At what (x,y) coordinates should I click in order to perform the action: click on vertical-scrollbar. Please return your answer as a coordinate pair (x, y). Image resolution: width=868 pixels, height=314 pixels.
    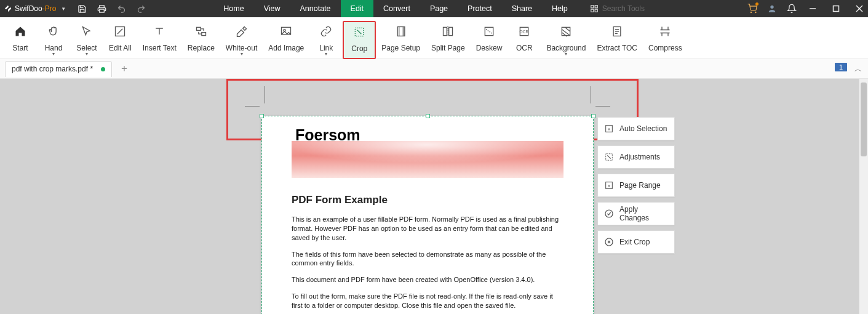
    Looking at the image, I should click on (864, 196).